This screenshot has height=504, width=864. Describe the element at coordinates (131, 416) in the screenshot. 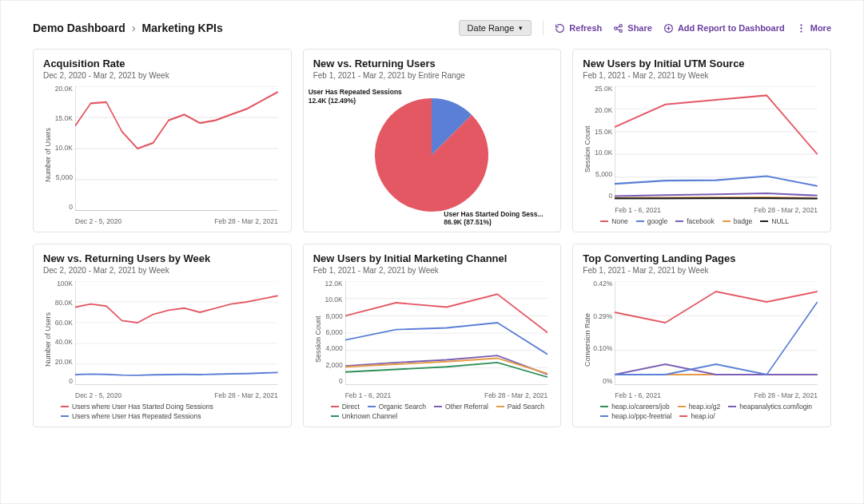

I see `legend-item: Users where User Has Repeated Sessions` at that location.